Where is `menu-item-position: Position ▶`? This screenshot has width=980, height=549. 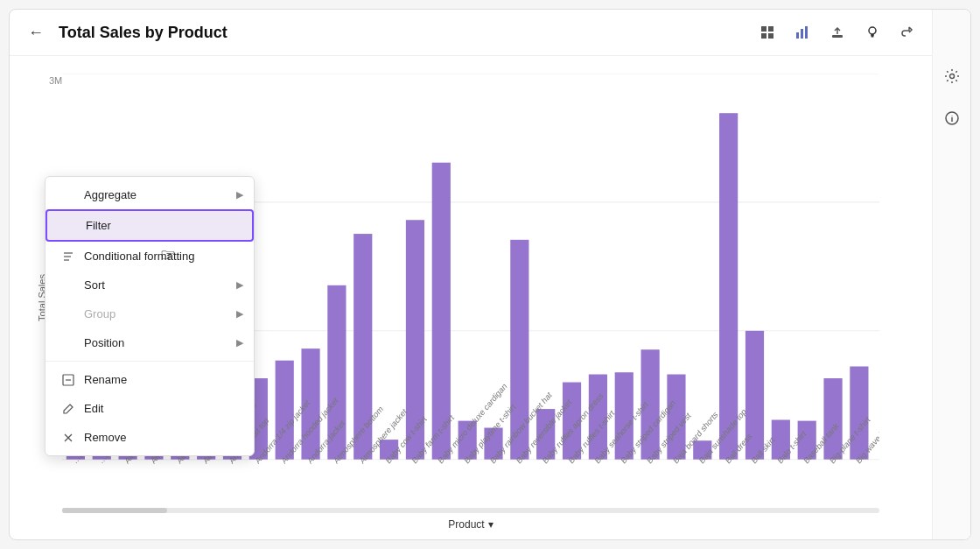
menu-item-position: Position ▶ is located at coordinates (150, 343).